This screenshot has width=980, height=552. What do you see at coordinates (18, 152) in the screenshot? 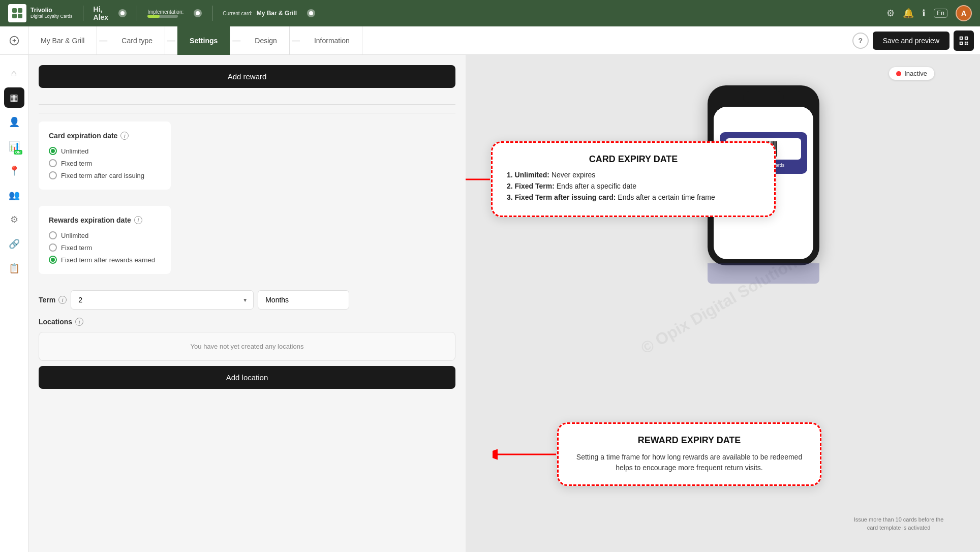
I see `sidebar-badge: ON` at bounding box center [18, 152].